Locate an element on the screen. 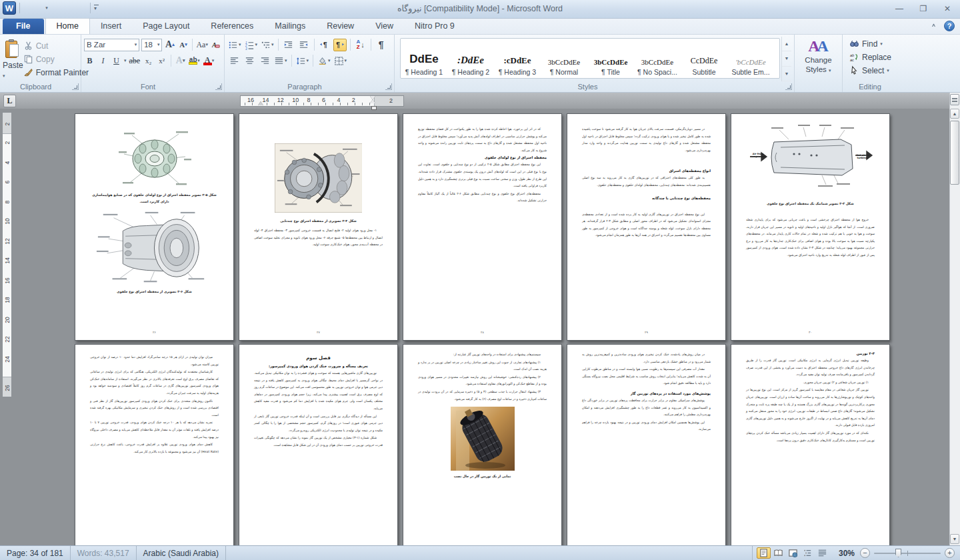 The width and height of the screenshot is (960, 560). style--title: 3bCcDdEe¶ Title is located at coordinates (611, 59).